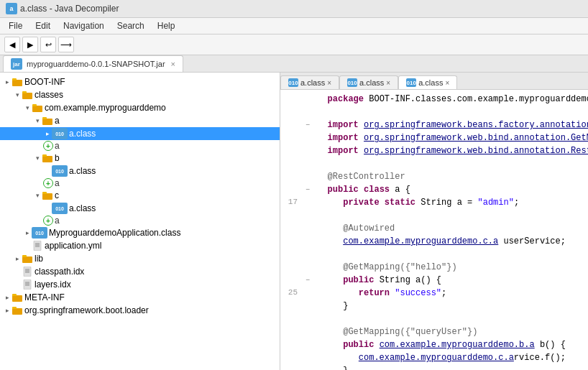 Image resolution: width=588 pixels, height=370 pixels. What do you see at coordinates (428, 82) in the screenshot?
I see `editor-tab-tab3: 010a.class×` at bounding box center [428, 82].